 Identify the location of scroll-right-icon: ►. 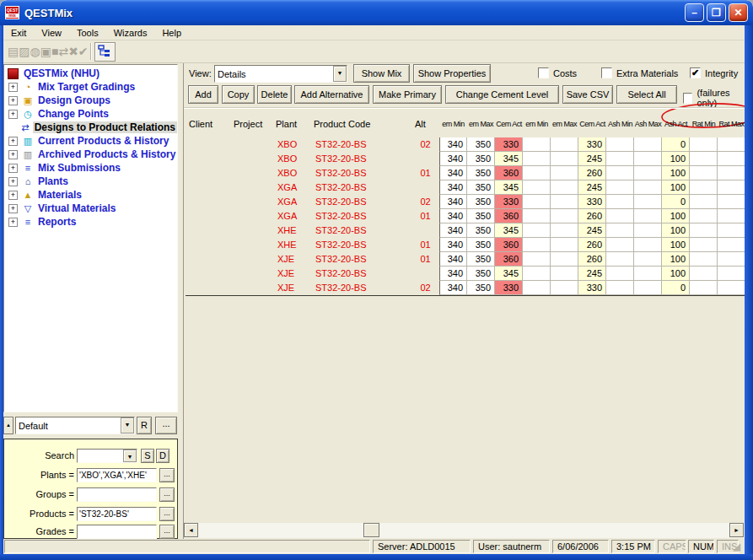
(737, 530).